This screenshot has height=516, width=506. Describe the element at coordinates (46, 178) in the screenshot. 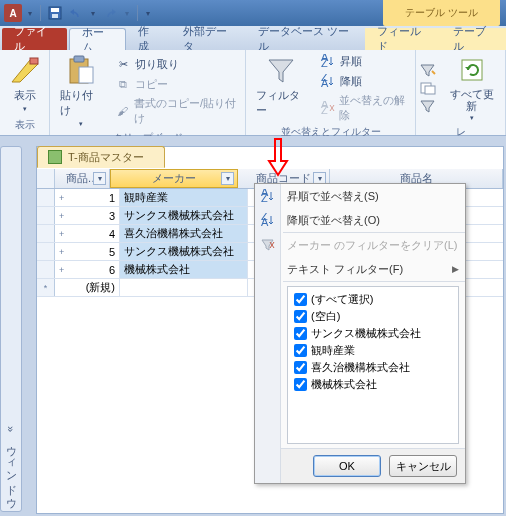

I see `select-all-cell` at that location.